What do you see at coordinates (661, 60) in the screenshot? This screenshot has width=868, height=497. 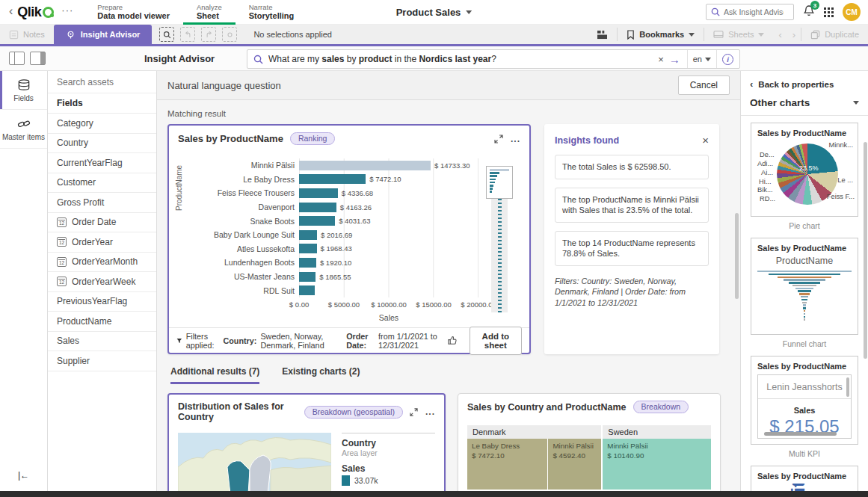 I see `clear-query-icon: ×` at bounding box center [661, 60].